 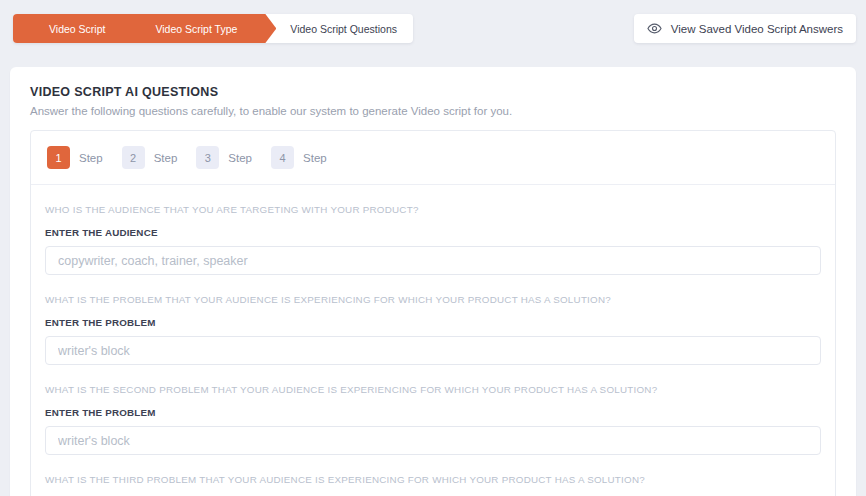 I want to click on question-block: WHO IS THE AUDIENCE THAT YOU ARE TARGETI…, so click(x=433, y=240).